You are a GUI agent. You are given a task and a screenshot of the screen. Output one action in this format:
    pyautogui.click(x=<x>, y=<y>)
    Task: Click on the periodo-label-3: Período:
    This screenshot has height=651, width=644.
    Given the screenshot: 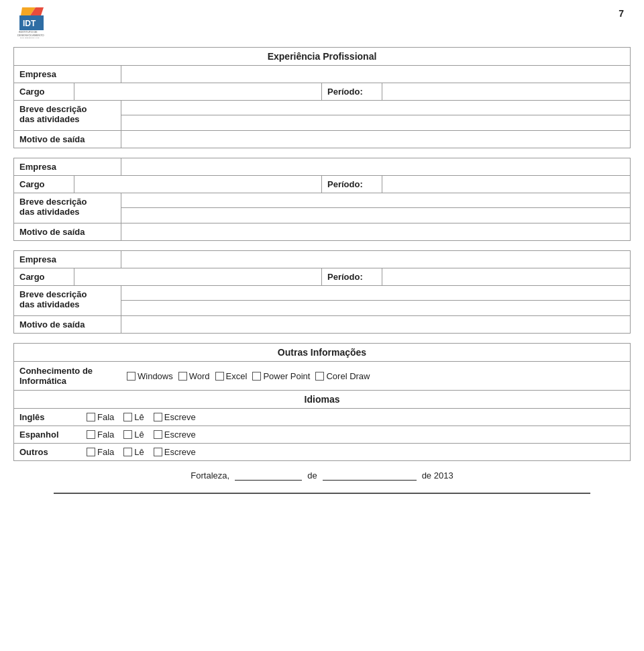 What is the action you would take?
    pyautogui.click(x=352, y=277)
    